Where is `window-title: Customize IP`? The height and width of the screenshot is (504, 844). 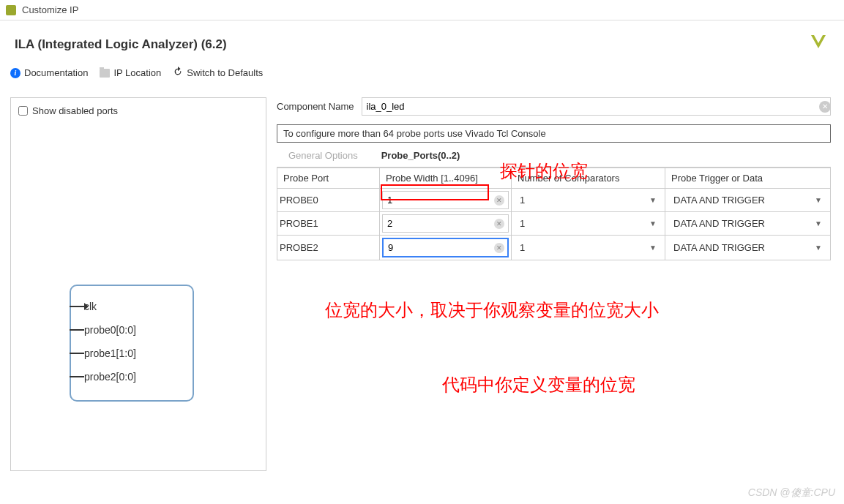
window-title: Customize IP is located at coordinates (50, 10).